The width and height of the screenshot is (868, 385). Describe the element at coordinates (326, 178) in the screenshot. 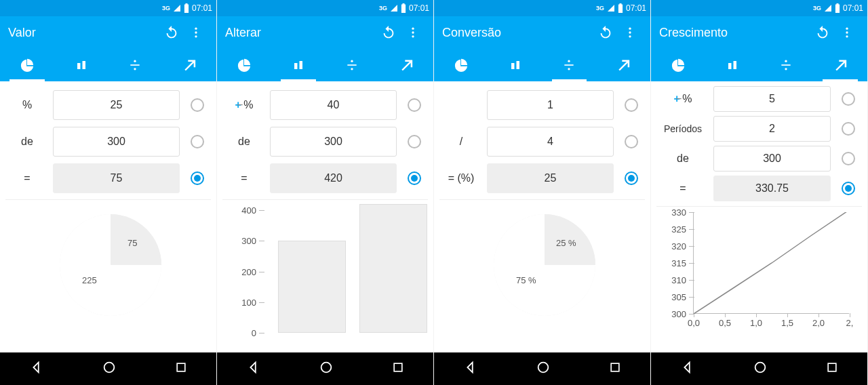

I see `result-row: = 420` at that location.